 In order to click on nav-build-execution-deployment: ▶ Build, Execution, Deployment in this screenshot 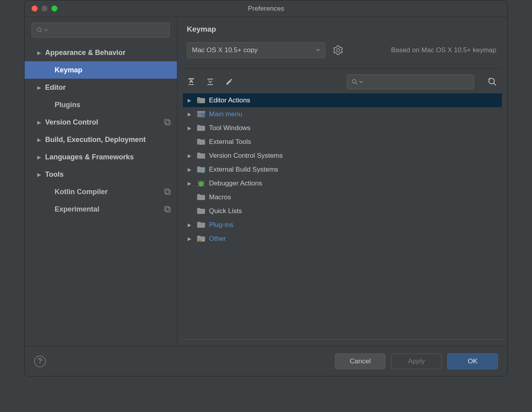, I will do `click(101, 140)`.